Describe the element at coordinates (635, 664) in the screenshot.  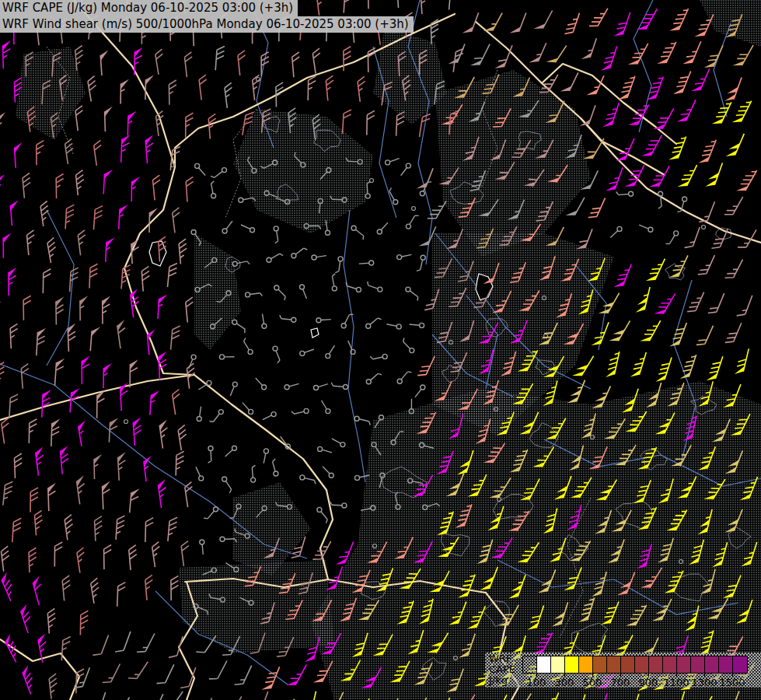
I see `legend-cells` at that location.